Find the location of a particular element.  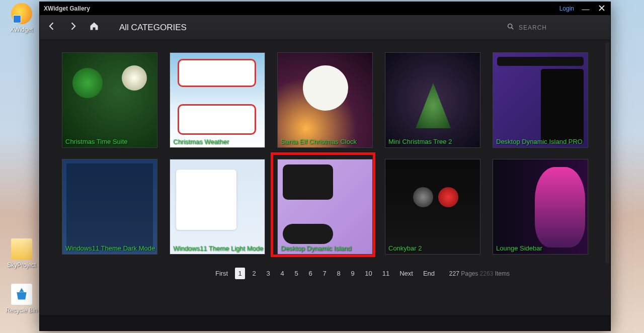

gallery-item-label: Desktop Dynamic Island PRO is located at coordinates (539, 142).